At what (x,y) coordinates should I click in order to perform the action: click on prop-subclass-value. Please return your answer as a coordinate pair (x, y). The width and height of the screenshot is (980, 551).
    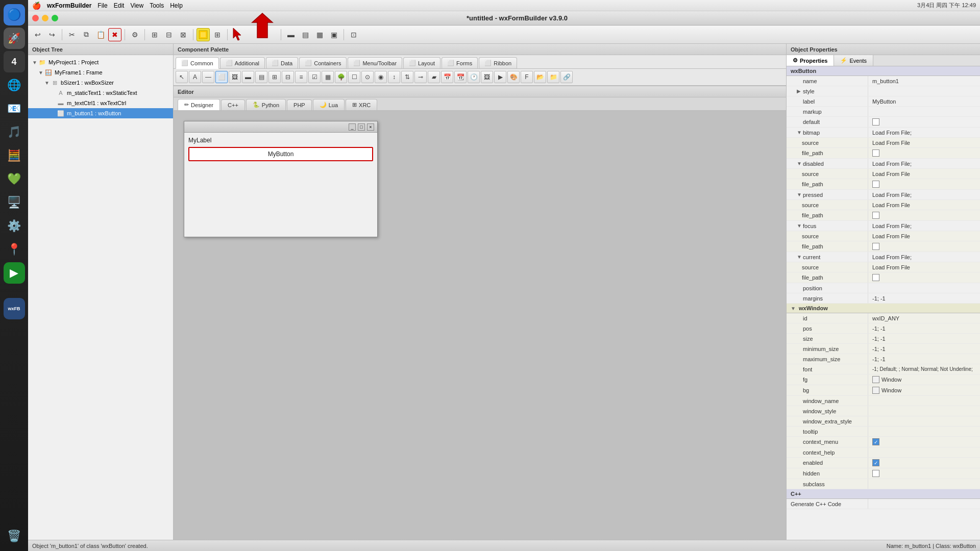
    Looking at the image, I should click on (924, 484).